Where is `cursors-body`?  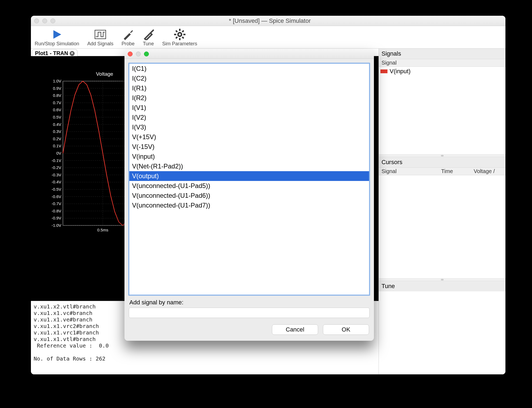
cursors-body is located at coordinates (442, 227).